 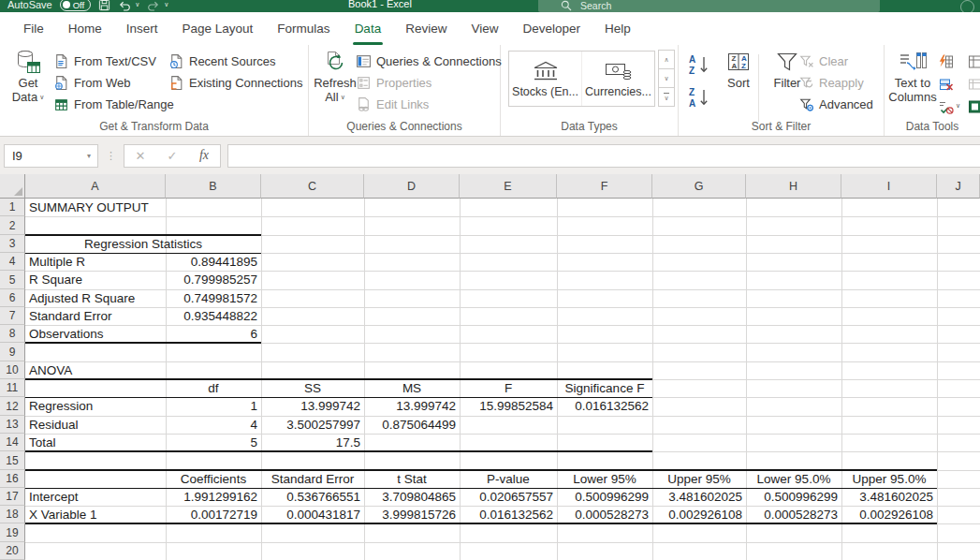 What do you see at coordinates (13, 208) in the screenshot?
I see `row-header-1: 1` at bounding box center [13, 208].